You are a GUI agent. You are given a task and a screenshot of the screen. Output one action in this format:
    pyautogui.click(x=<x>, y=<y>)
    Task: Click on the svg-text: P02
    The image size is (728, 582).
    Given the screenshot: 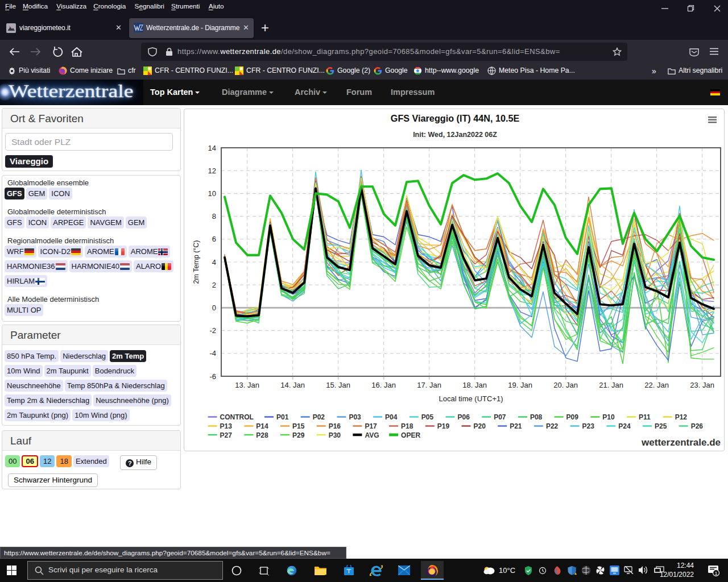 What is the action you would take?
    pyautogui.click(x=319, y=417)
    